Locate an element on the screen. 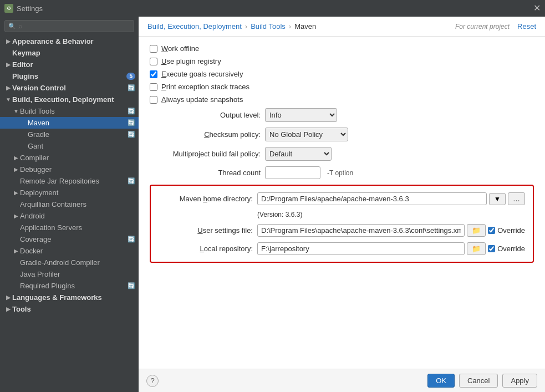 The image size is (545, 392). sidebar-item-label: Java Profiler is located at coordinates (79, 274).